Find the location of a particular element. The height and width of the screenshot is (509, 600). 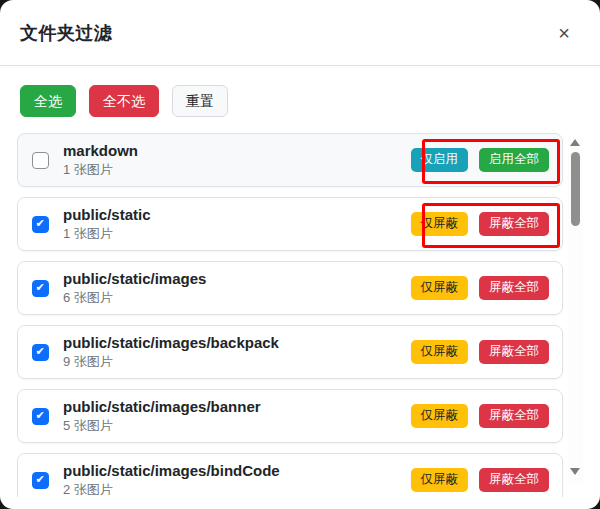

folder-list-item: public/static/images/bindCode 2 张图片 仅屏蔽 … is located at coordinates (290, 475).